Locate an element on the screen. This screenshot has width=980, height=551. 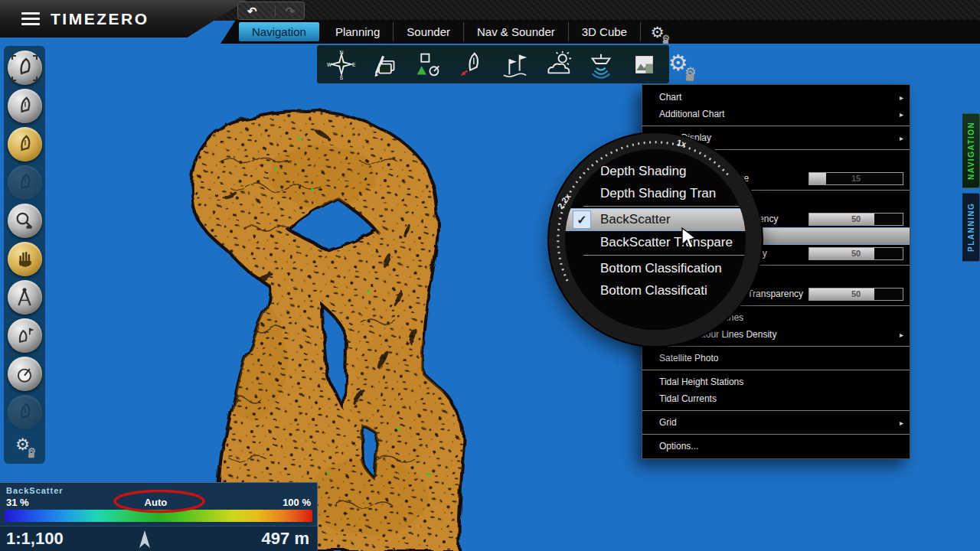
svg-text: S is located at coordinates (341, 77).